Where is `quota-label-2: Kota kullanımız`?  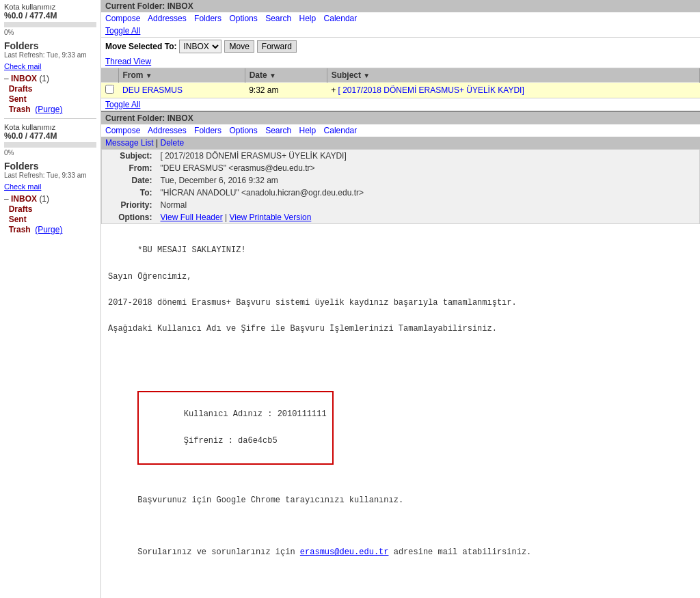 quota-label-2: Kota kullanımız is located at coordinates (51, 127).